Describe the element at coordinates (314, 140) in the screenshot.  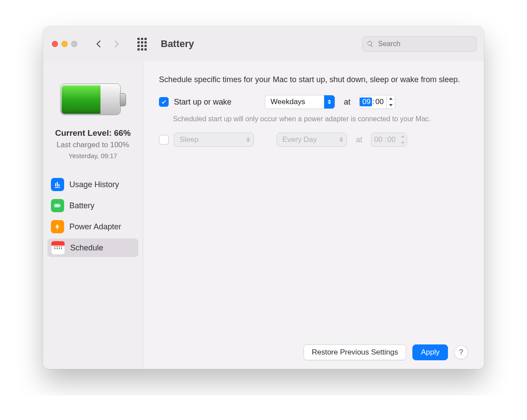
I see `sleep-row: Sleep Every Day at 00 :` at that location.